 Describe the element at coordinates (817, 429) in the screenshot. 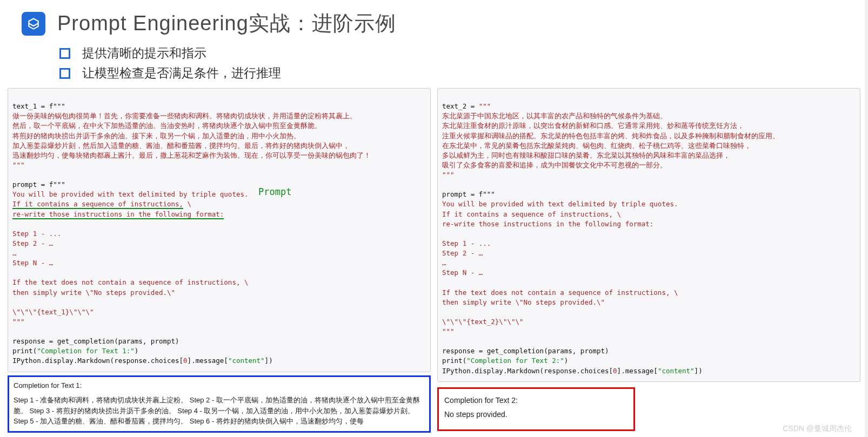

I see `watermark: CSDN @曼城周杰伦` at that location.